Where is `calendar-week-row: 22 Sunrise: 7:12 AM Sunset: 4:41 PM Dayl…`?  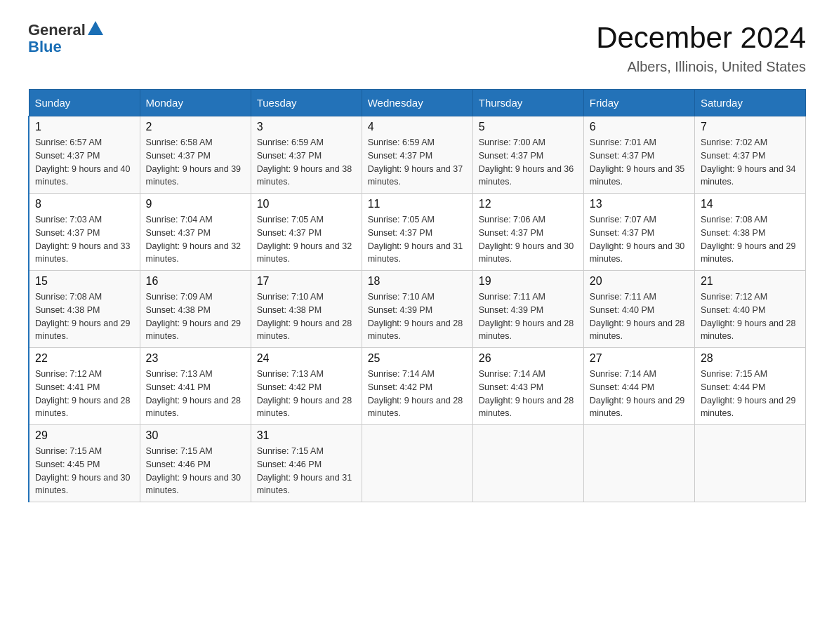 calendar-week-row: 22 Sunrise: 7:12 AM Sunset: 4:41 PM Dayl… is located at coordinates (417, 387).